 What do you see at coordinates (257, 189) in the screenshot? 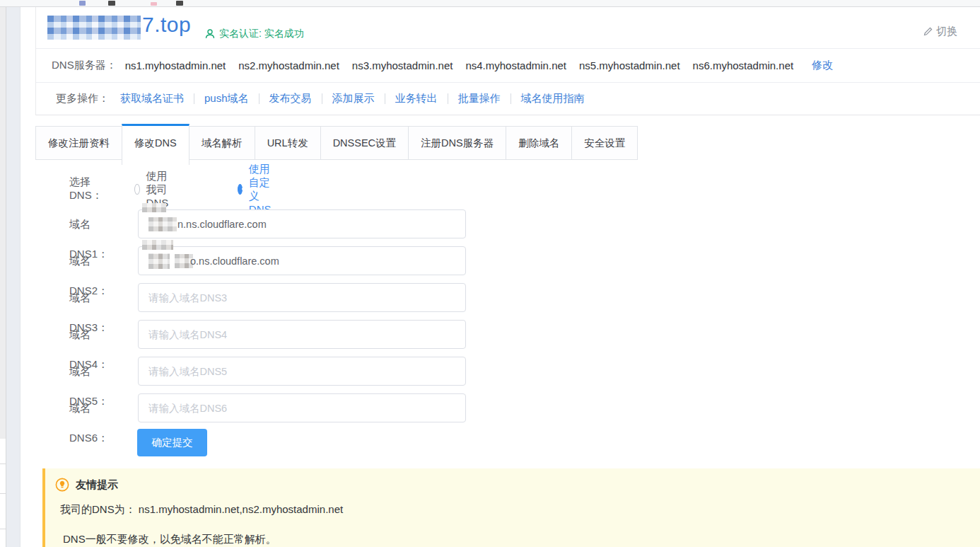
I see `radio-use-custom-dns: 使用自定义DNS` at bounding box center [257, 189].